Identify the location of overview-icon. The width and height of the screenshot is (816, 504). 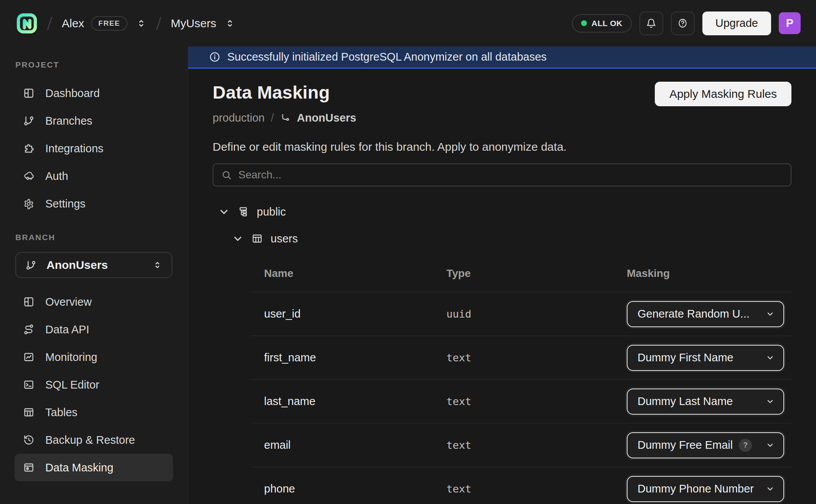
(29, 302).